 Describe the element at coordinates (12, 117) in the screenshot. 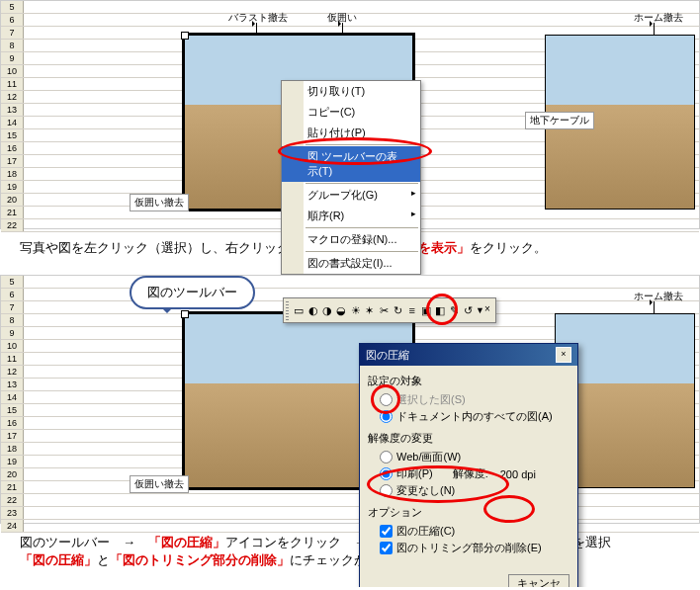

I see `row-headers: 5678910111213141516171819202122` at that location.